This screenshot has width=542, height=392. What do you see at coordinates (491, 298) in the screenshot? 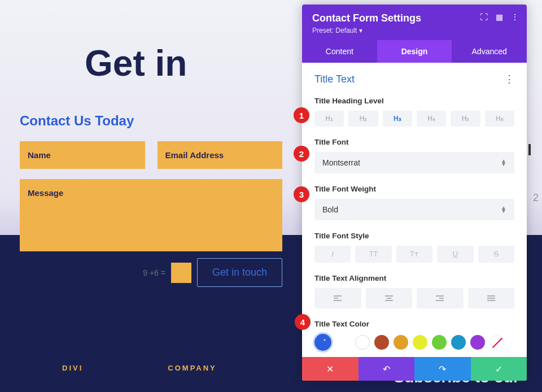
I see `align-justify` at bounding box center [491, 298].